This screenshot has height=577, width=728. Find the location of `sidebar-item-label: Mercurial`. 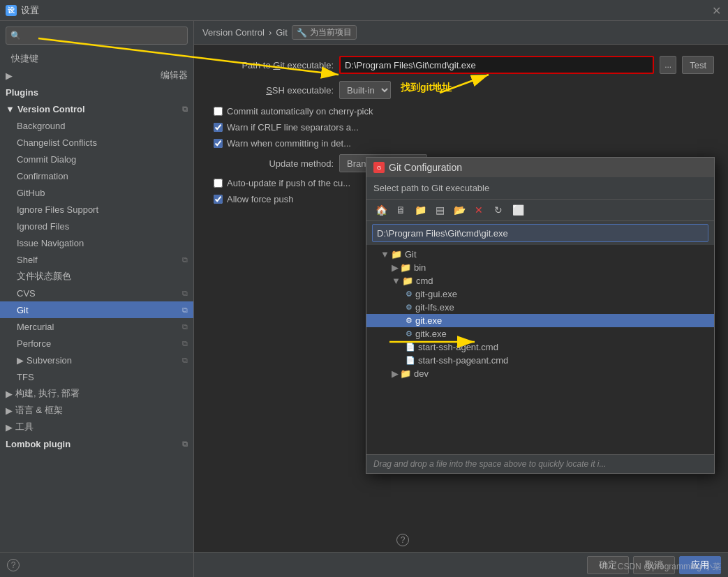

sidebar-item-label: Mercurial is located at coordinates (35, 327).